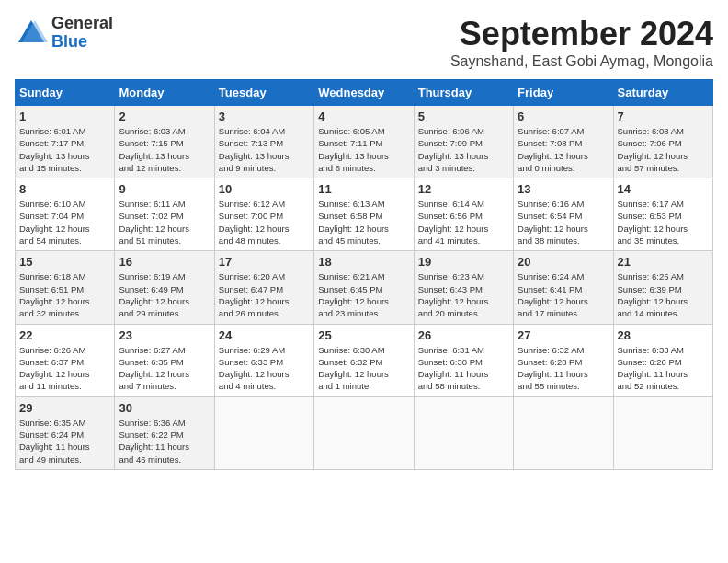 The width and height of the screenshot is (728, 563). Describe the element at coordinates (364, 116) in the screenshot. I see `day-number: 4` at that location.